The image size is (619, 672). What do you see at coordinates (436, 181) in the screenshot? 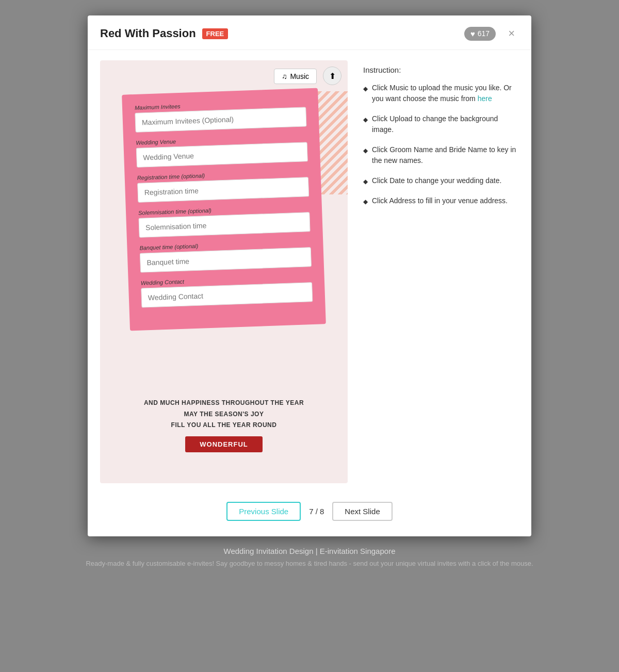
I see `instruction-text: Click Date to change your wedding date.` at bounding box center [436, 181].